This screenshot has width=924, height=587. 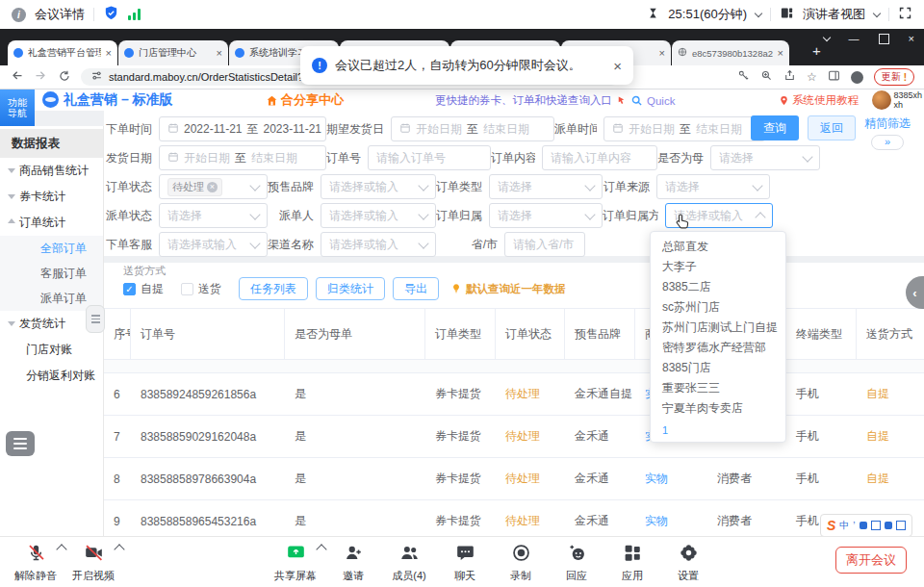 What do you see at coordinates (52, 248) in the screenshot?
I see `sidebar-subitem-全部订单: 全部订单` at bounding box center [52, 248].